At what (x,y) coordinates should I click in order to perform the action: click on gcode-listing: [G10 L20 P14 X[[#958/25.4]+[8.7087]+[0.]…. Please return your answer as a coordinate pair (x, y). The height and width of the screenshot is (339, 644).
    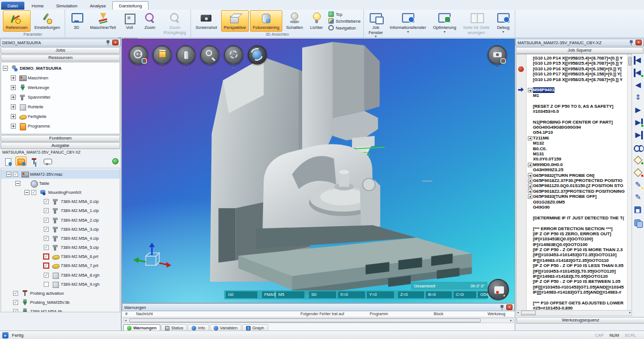
    Looking at the image, I should click on (579, 184).